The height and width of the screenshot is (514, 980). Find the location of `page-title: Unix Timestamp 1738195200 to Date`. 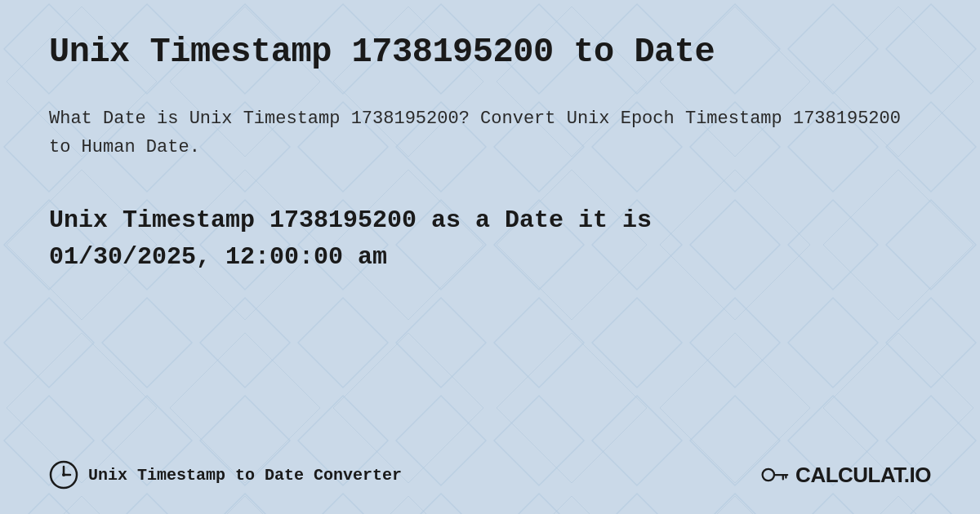

page-title: Unix Timestamp 1738195200 to Date is located at coordinates (490, 52).